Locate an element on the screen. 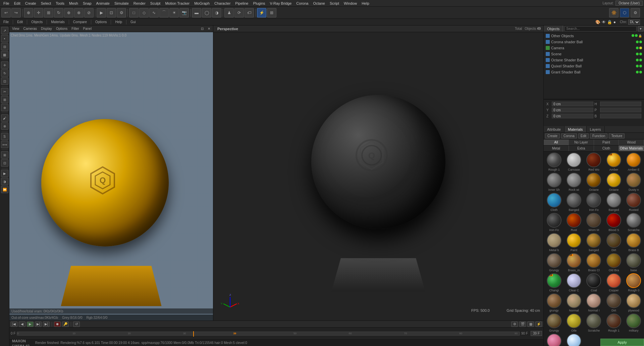 Image resolution: width=644 pixels, height=346 pixels. tl-loop-btn: ↺ is located at coordinates (76, 324).